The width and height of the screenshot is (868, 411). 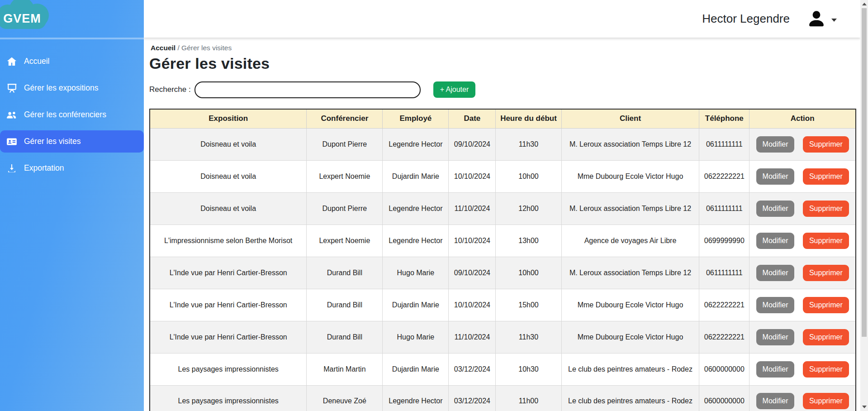 What do you see at coordinates (416, 119) in the screenshot?
I see `column-header-employe: Employé` at bounding box center [416, 119].